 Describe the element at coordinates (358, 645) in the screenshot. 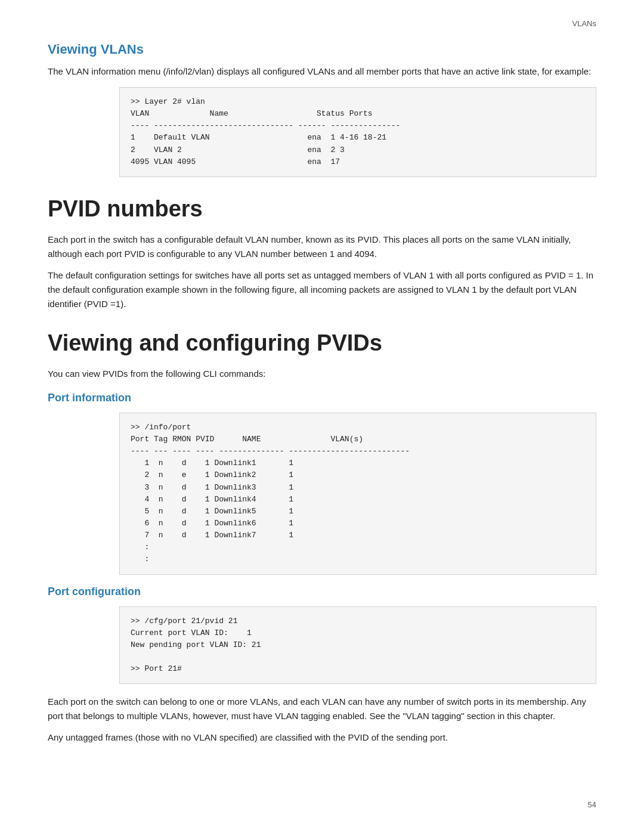

I see `port-configuration-code: >> /cfg/port 21/pvid 21 Current port VLA…` at that location.